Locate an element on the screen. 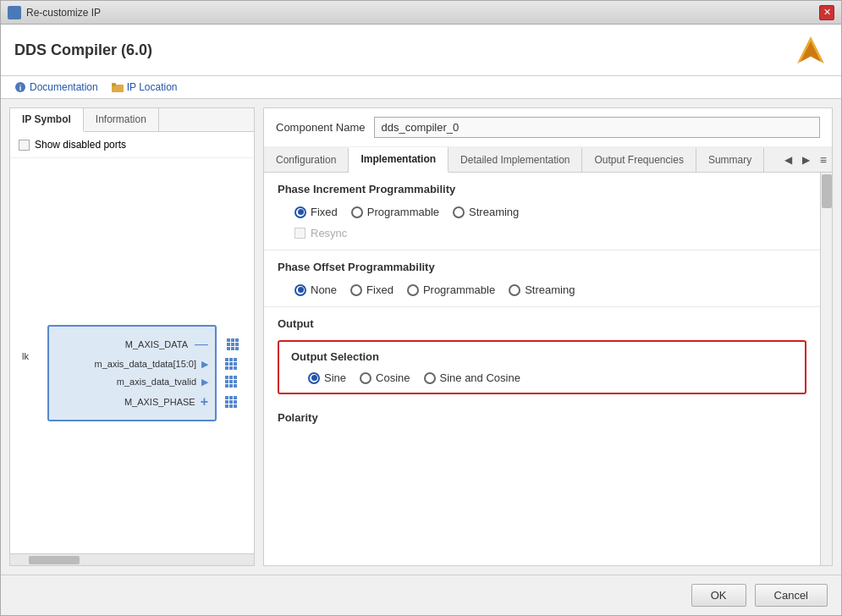 The width and height of the screenshot is (842, 616). radio-offset-fixed: Fixed is located at coordinates (372, 289).